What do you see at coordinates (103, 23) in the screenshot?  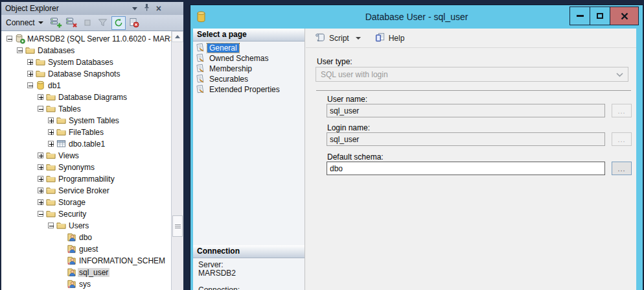 I see `filter-icon` at bounding box center [103, 23].